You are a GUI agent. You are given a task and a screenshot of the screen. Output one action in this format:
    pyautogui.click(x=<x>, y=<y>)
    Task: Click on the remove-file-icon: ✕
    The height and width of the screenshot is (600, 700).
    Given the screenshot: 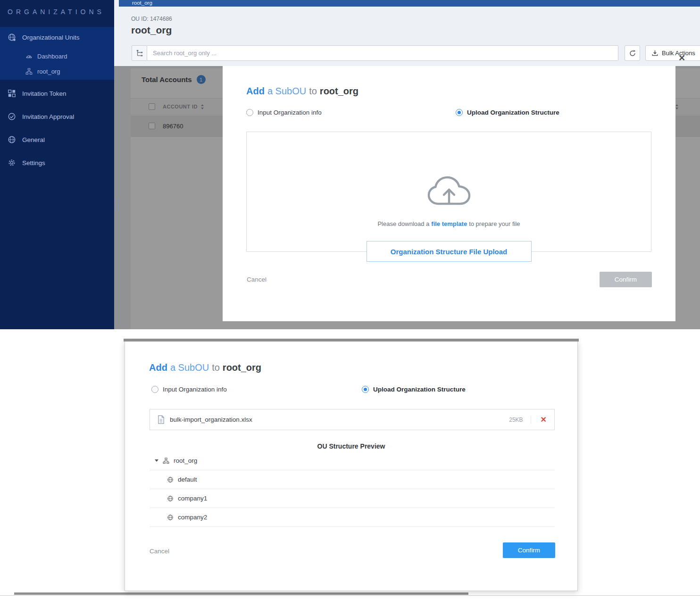 What is the action you would take?
    pyautogui.click(x=539, y=420)
    